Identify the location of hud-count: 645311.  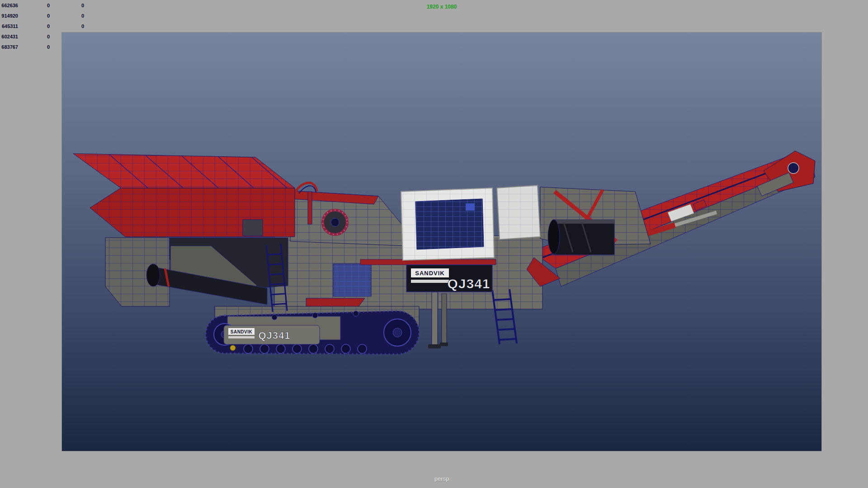
(9, 26).